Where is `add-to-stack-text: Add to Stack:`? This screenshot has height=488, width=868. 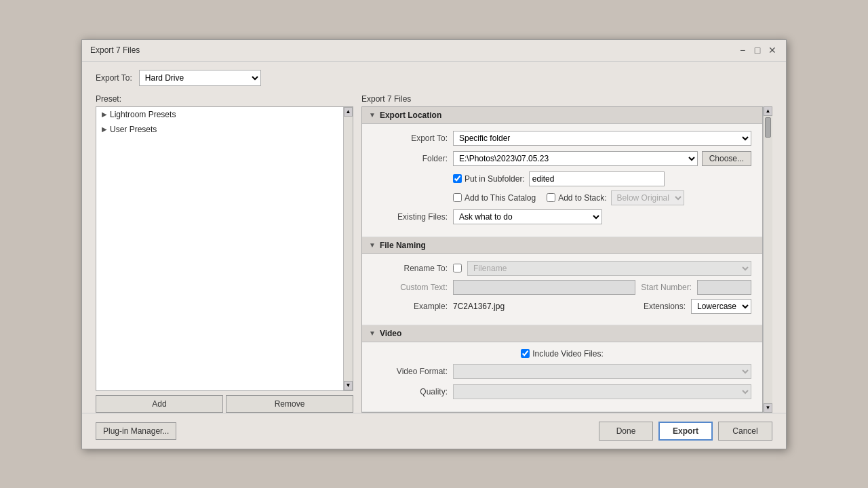 add-to-stack-text: Add to Stack: is located at coordinates (582, 198).